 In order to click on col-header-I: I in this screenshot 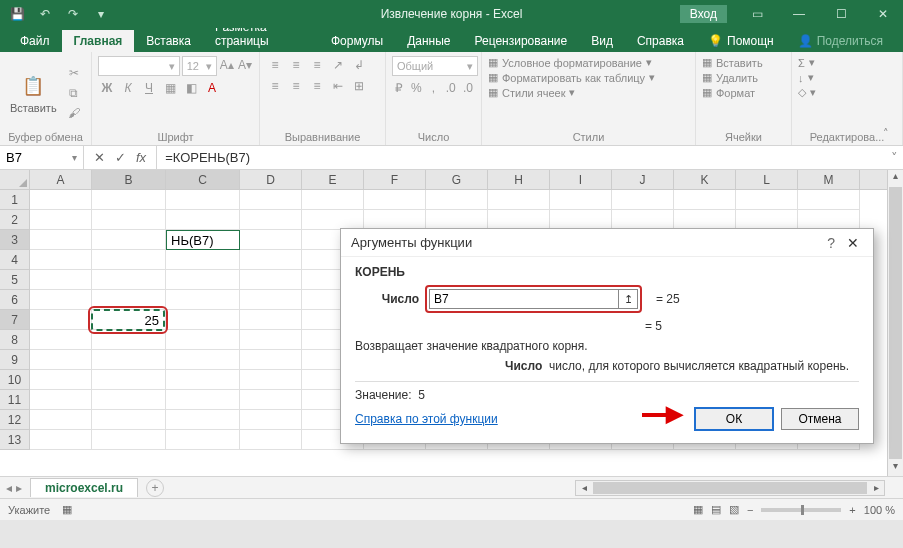, I will do `click(581, 180)`.